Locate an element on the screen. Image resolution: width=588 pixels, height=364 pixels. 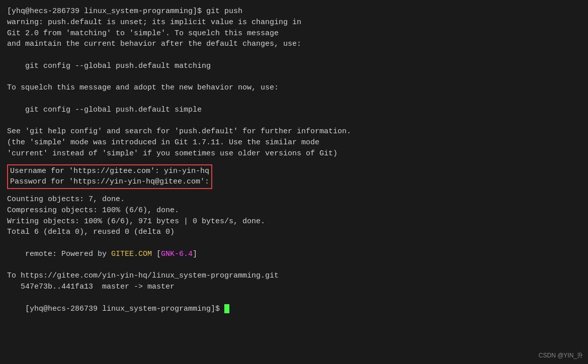
auth-highlight-box: Username for 'https://gitee.com': yin-yi… is located at coordinates (110, 177).